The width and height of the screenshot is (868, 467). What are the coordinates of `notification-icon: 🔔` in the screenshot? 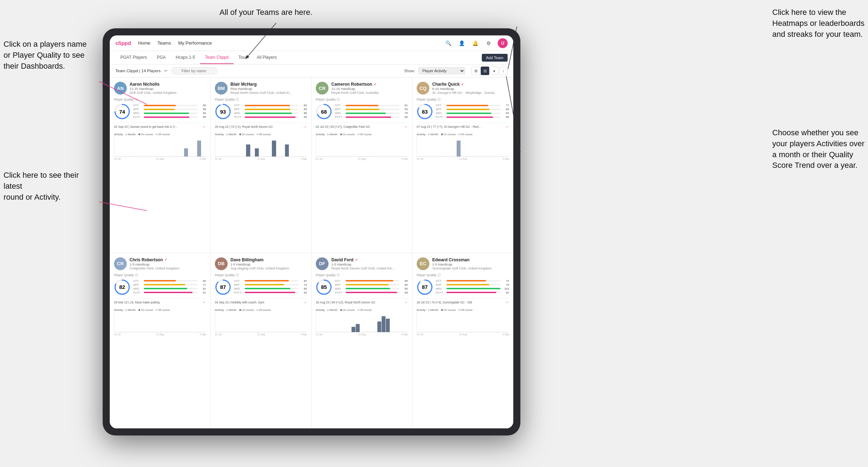 It's located at (475, 43).